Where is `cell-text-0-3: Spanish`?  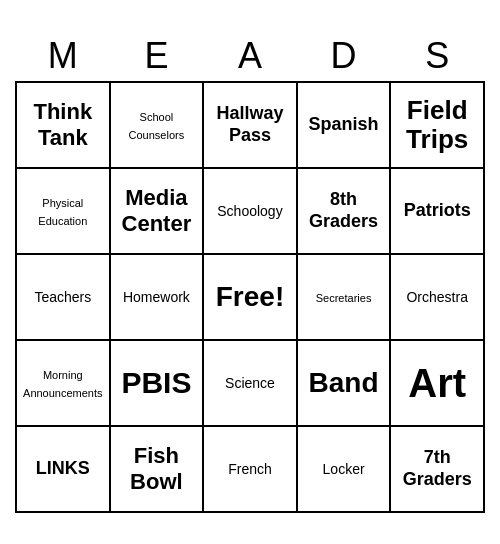
cell-text-0-3: Spanish is located at coordinates (344, 124).